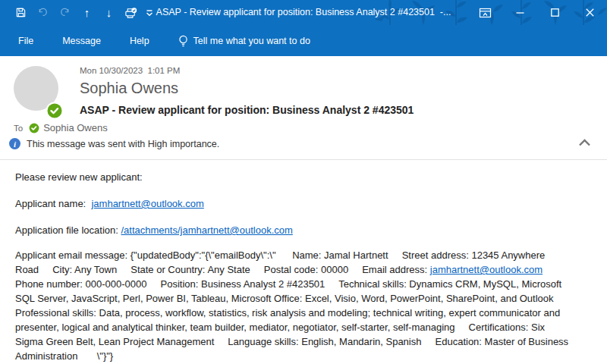 This screenshot has height=364, width=607. What do you see at coordinates (114, 144) in the screenshot?
I see `importance-info-bar: i This message was sent with High import…` at bounding box center [114, 144].